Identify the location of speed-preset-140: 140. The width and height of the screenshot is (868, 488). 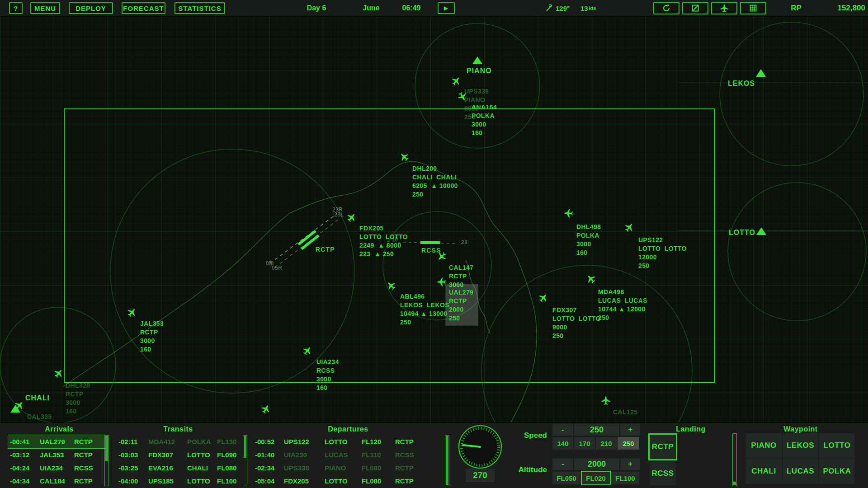
(563, 443).